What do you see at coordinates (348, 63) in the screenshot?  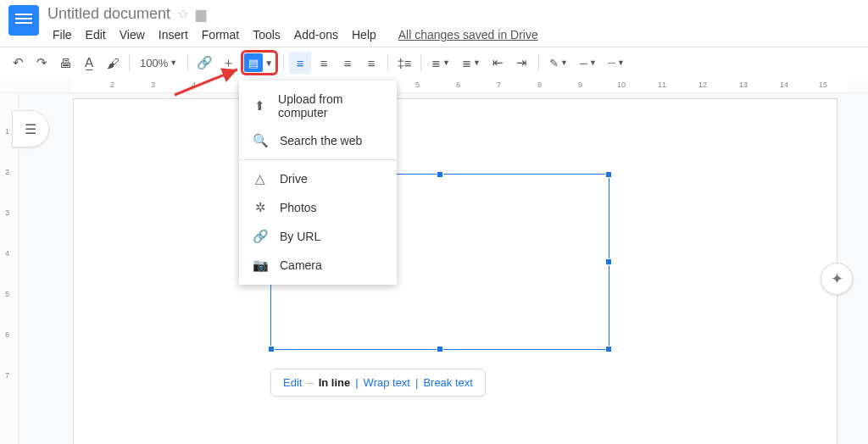 I see `align-right-button: ≡` at bounding box center [348, 63].